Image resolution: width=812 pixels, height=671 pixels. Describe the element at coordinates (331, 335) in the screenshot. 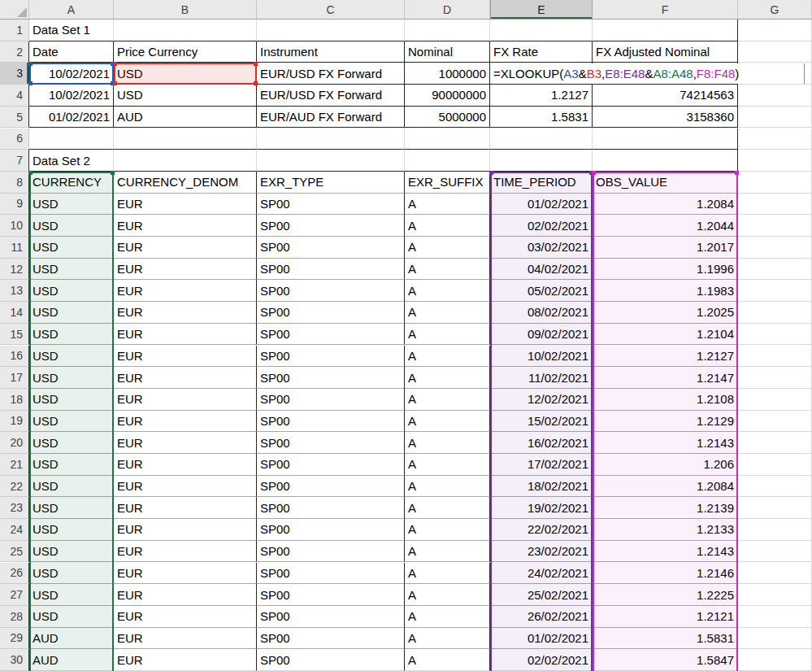

I see `cell-C15: SP00` at that location.